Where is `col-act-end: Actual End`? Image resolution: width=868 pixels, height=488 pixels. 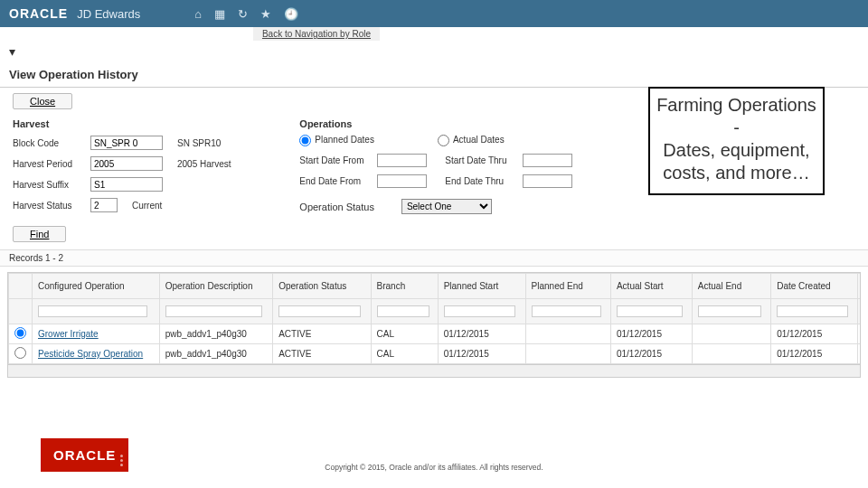
col-act-end: Actual End is located at coordinates (731, 286).